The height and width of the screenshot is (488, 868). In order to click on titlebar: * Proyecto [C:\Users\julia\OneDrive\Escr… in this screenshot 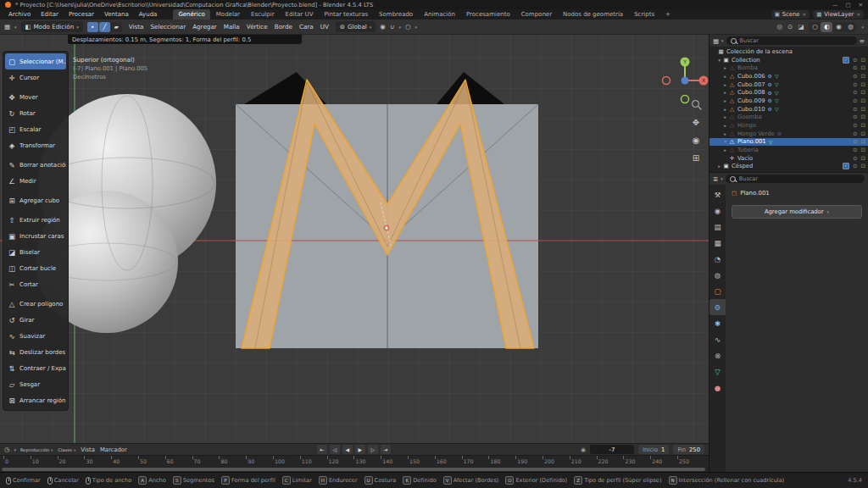, I will do `click(434, 5)`.